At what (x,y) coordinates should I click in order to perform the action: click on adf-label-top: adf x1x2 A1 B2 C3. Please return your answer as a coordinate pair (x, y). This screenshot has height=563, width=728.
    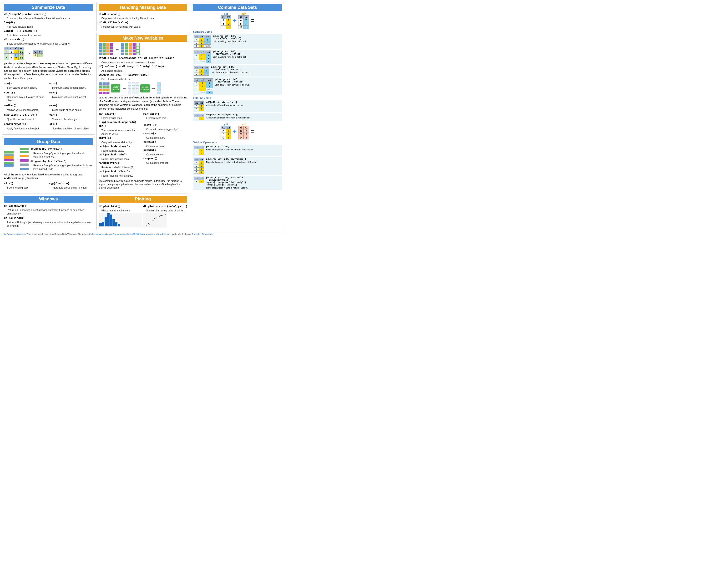
    Looking at the image, I should click on (226, 21).